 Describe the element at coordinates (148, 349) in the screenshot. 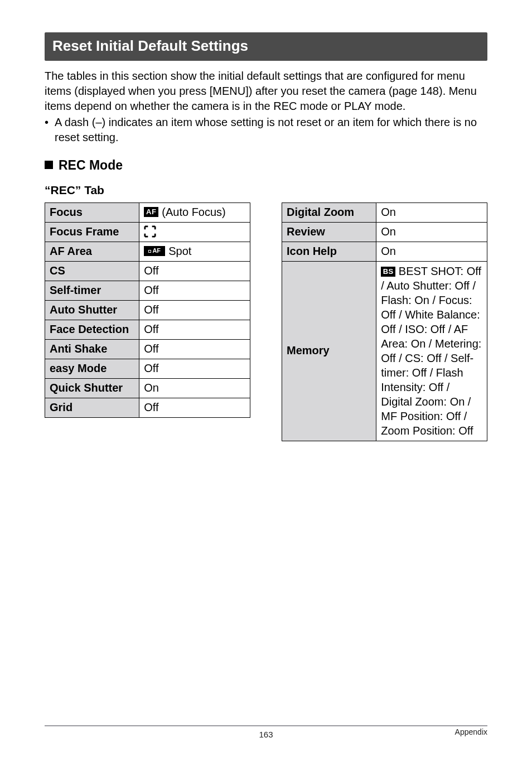

I see `table-row: Anti Shake Off` at that location.